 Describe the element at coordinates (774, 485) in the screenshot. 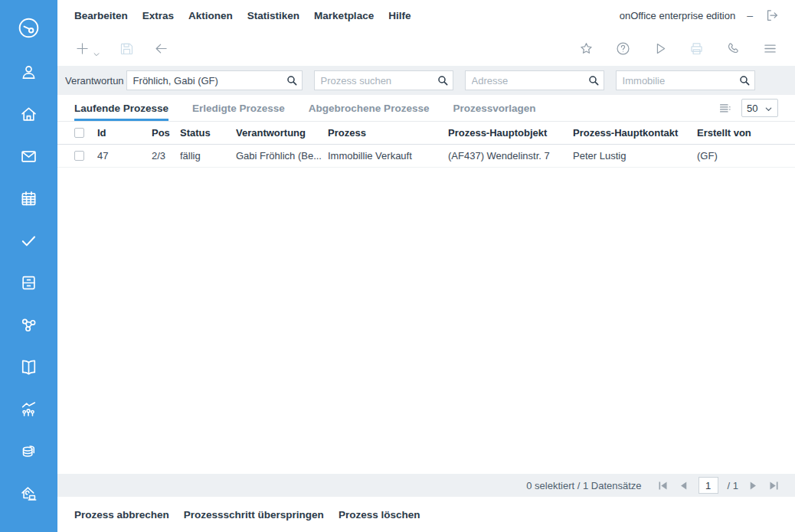

I see `last-page-icon` at that location.